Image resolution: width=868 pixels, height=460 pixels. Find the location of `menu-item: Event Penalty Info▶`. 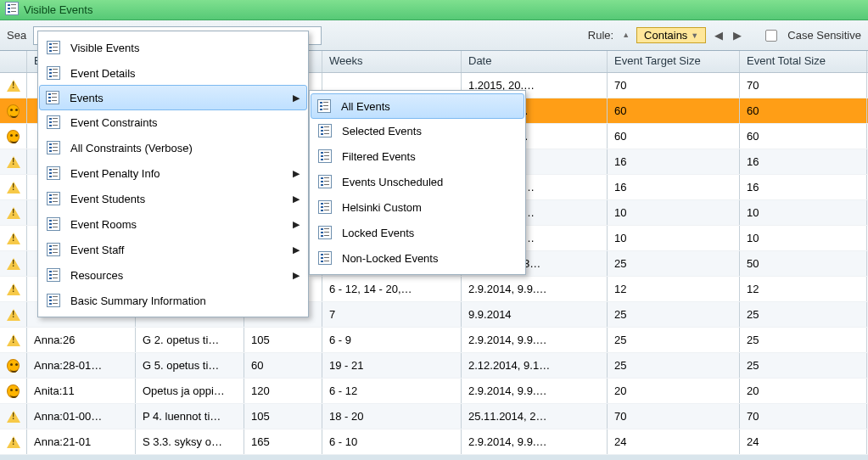

menu-item: Event Penalty Info▶ is located at coordinates (173, 173).